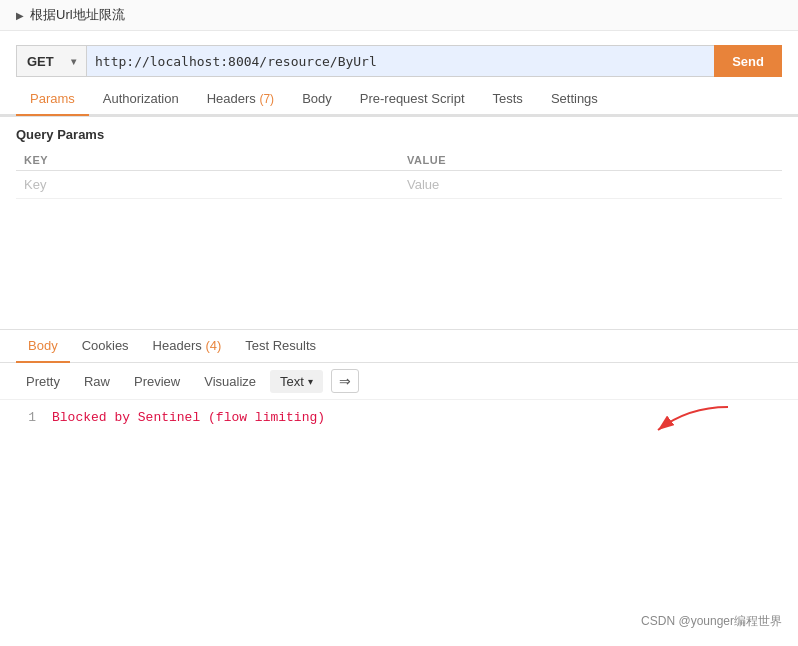  What do you see at coordinates (230, 382) in the screenshot?
I see `visualize-tab: Visualize` at bounding box center [230, 382].